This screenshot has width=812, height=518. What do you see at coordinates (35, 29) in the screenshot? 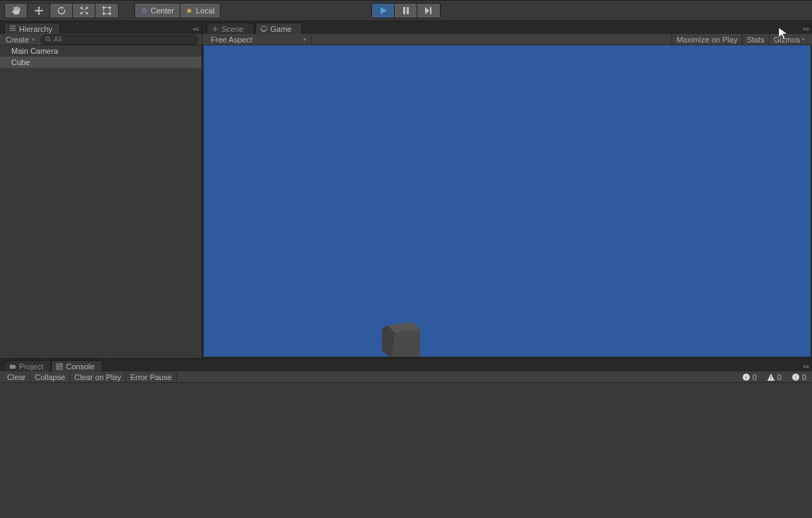
I see `hierarchy-tab-label: Hierarchy` at bounding box center [35, 29].